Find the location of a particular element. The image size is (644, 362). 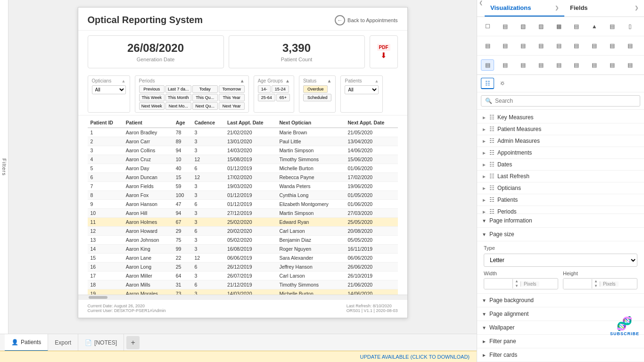

field-group-dates: ► ☷ Dates is located at coordinates (561, 165).